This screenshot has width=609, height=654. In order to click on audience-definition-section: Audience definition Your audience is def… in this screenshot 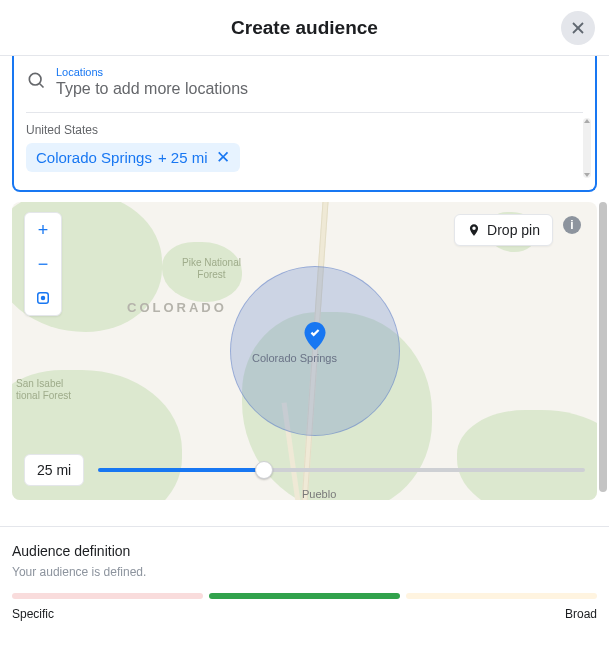, I will do `click(304, 574)`.